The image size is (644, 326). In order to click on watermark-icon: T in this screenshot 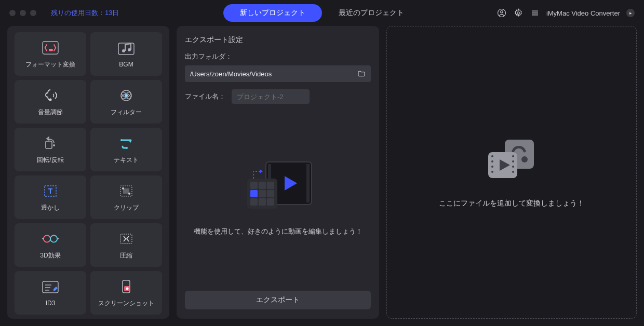, I will do `click(50, 191)`.